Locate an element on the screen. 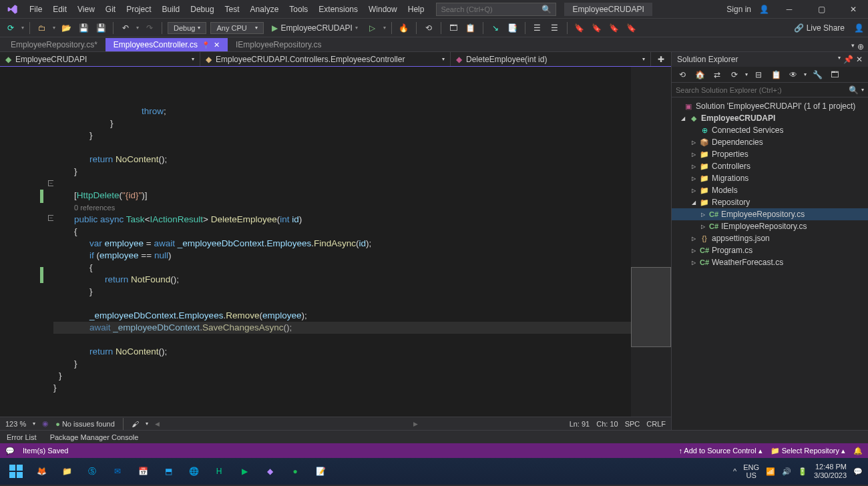 The width and height of the screenshot is (868, 486). sln-refresh-icon: ⟳ is located at coordinates (734, 75).